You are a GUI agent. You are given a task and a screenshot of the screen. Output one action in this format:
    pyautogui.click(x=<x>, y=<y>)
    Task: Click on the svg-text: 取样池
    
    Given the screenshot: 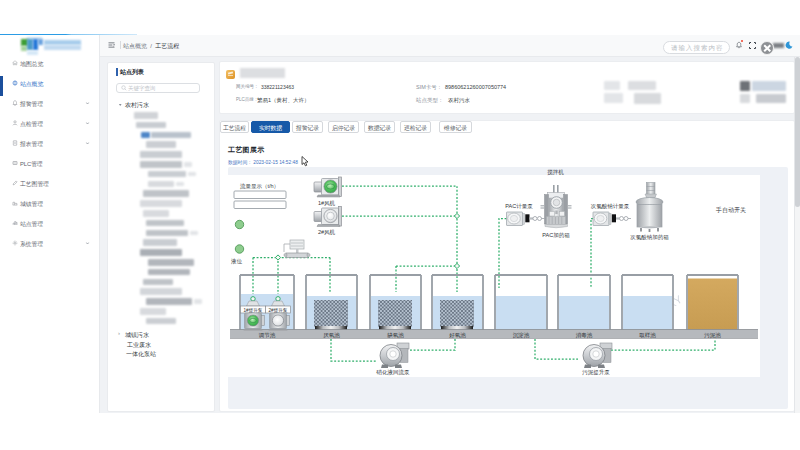 What is the action you would take?
    pyautogui.click(x=648, y=336)
    